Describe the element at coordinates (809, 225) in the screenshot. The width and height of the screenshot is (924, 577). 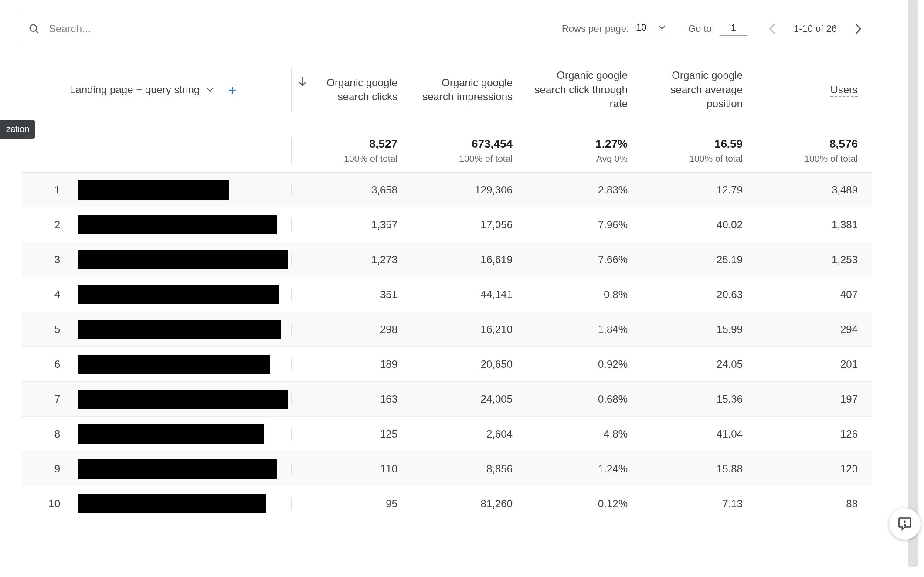
I see `metric-cell: 1,381` at that location.